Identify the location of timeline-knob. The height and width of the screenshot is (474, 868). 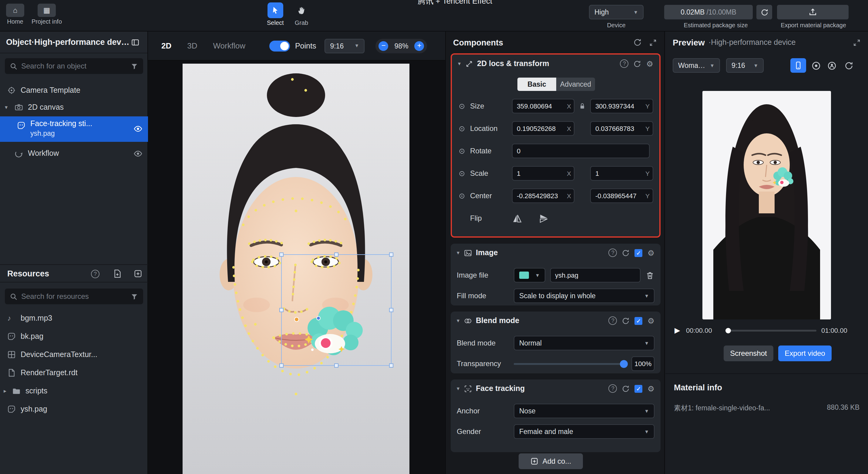
(728, 331).